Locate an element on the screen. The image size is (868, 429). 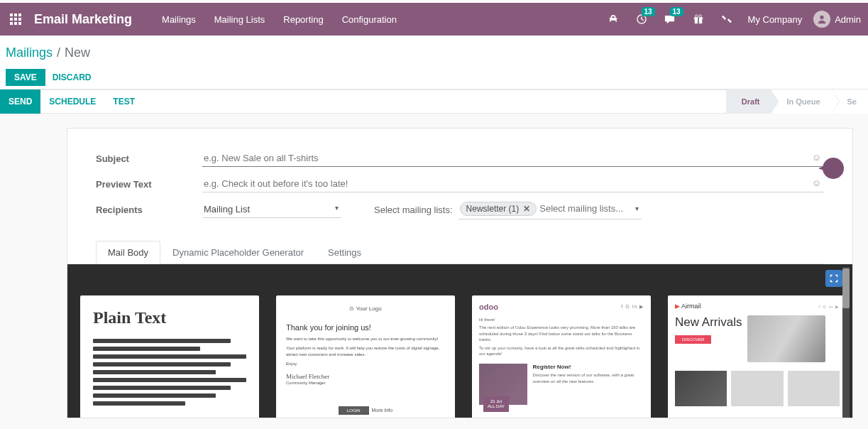
messages-icon: 13 is located at coordinates (670, 19).